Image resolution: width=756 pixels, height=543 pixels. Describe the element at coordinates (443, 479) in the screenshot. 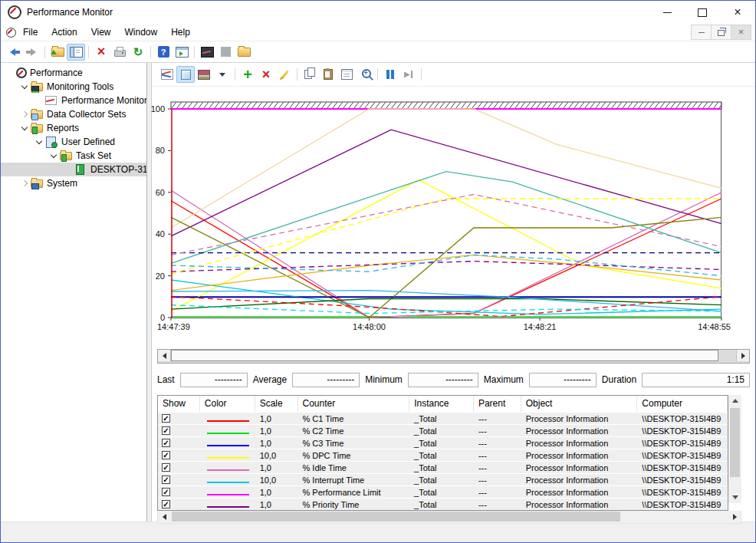

I see `counter-row-interrupt-time: 10,0% Interrupt Time_Total---Processor I…` at that location.